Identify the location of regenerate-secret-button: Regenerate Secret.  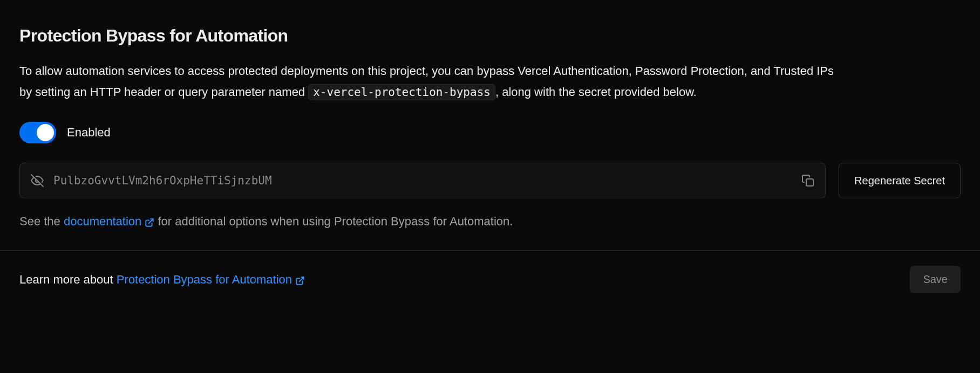
(900, 181).